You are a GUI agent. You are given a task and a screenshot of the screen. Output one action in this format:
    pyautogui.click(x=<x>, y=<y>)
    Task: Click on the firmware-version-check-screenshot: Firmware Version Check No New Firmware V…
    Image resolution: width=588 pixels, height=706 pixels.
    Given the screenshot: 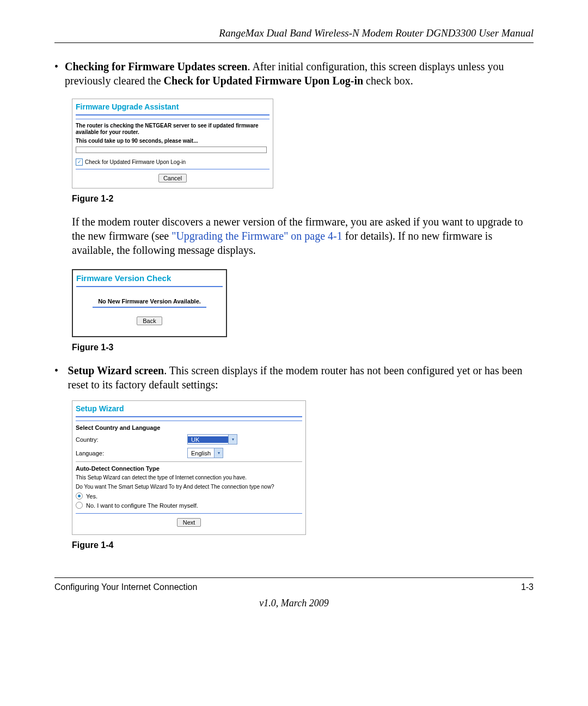 What is the action you would take?
    pyautogui.click(x=149, y=303)
    